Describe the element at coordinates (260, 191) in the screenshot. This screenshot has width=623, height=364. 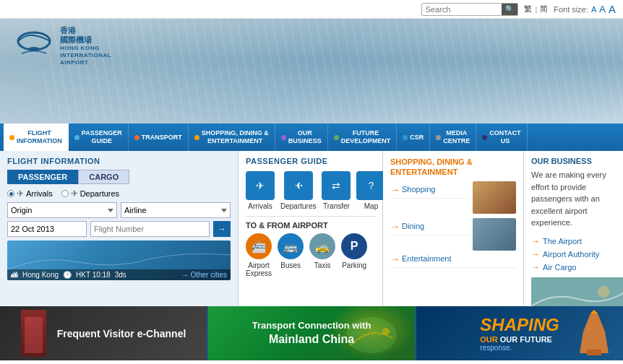
I see `guide-arrivals: ✈ Arrivals` at that location.